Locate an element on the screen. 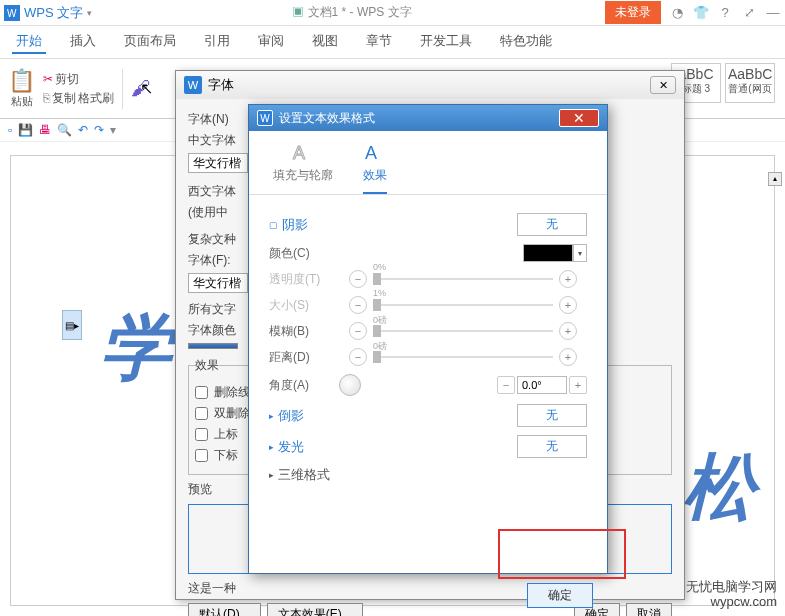  skin-icon: ◔ is located at coordinates (677, 12).